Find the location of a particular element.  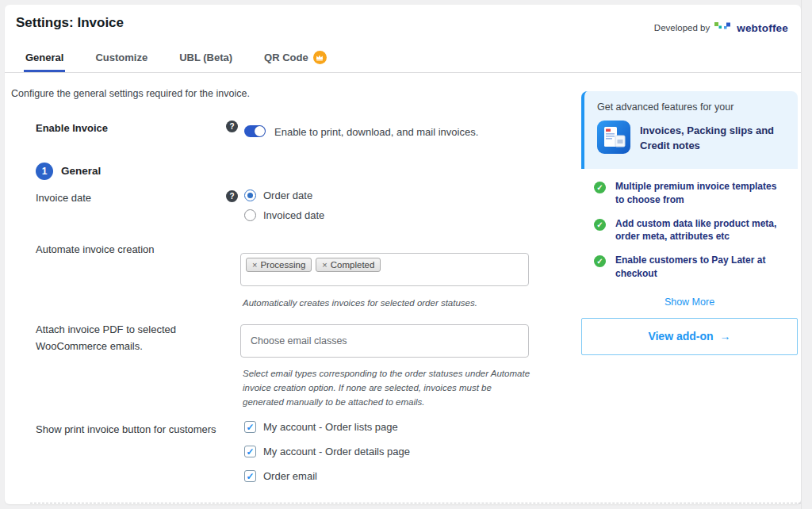

checkbox-order-details-label: My account - Order details page is located at coordinates (336, 452).